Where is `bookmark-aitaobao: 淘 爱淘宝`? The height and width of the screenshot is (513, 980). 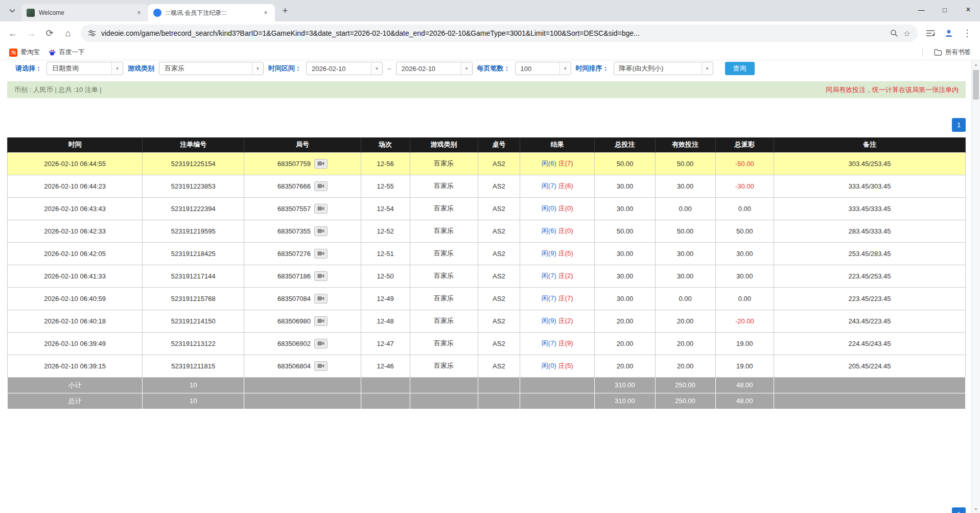 bookmark-aitaobao: 淘 爱淘宝 is located at coordinates (25, 52).